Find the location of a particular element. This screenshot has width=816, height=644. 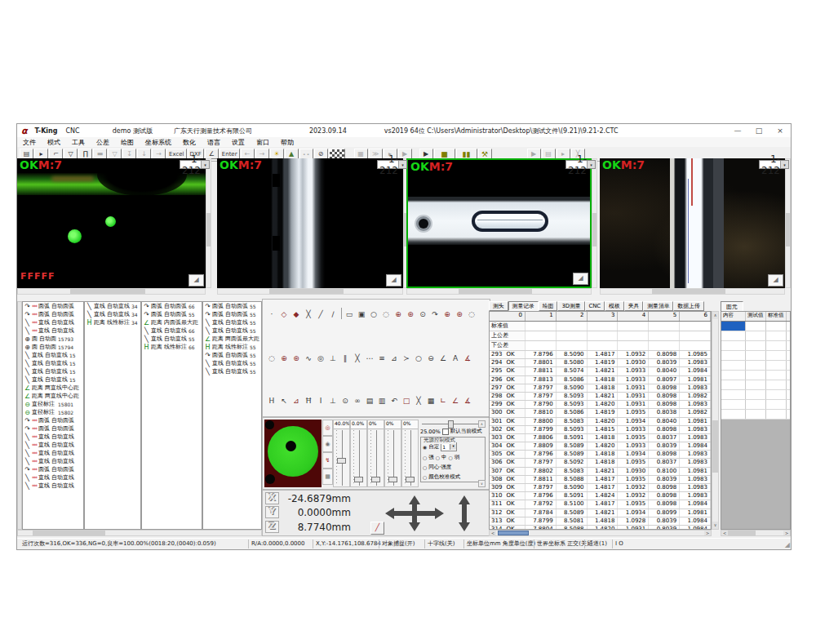

table-cell-value: 1.4815 is located at coordinates (603, 429).